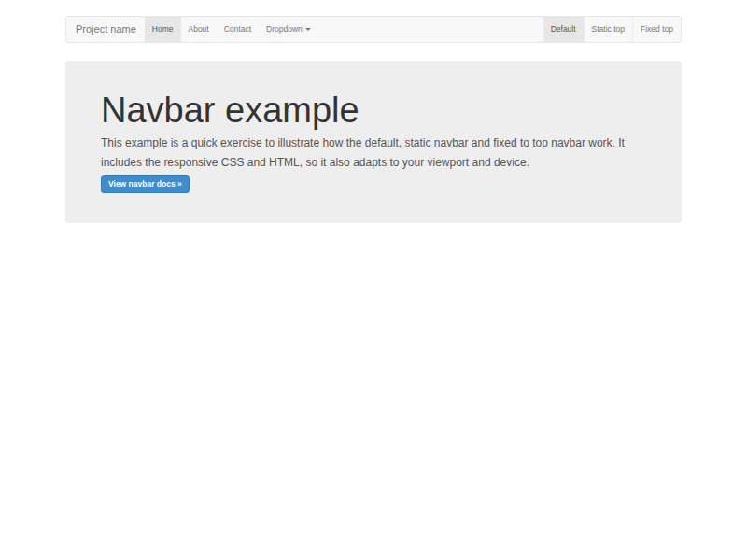 This screenshot has height=560, width=747. I want to click on nav-item-home: Home, so click(162, 30).